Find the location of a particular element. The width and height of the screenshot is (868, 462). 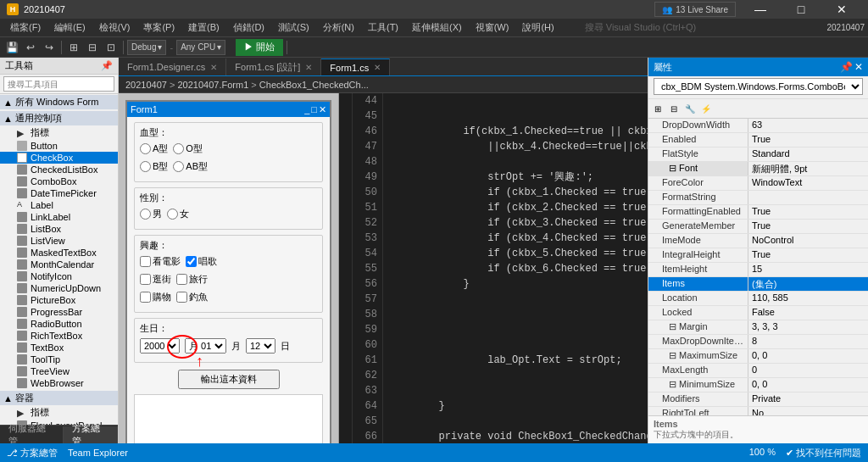

radio-b: B型 is located at coordinates (154, 166).